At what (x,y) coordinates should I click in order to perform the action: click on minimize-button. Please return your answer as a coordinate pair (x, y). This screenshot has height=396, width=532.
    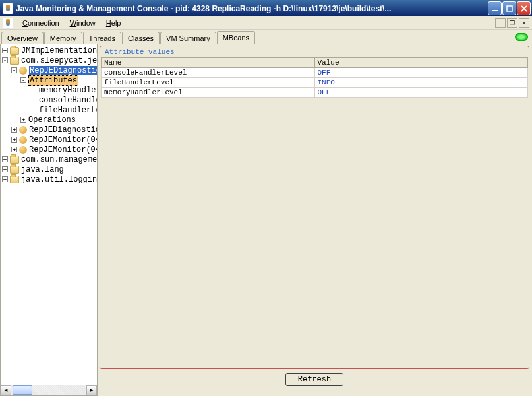
    Looking at the image, I should click on (494, 8).